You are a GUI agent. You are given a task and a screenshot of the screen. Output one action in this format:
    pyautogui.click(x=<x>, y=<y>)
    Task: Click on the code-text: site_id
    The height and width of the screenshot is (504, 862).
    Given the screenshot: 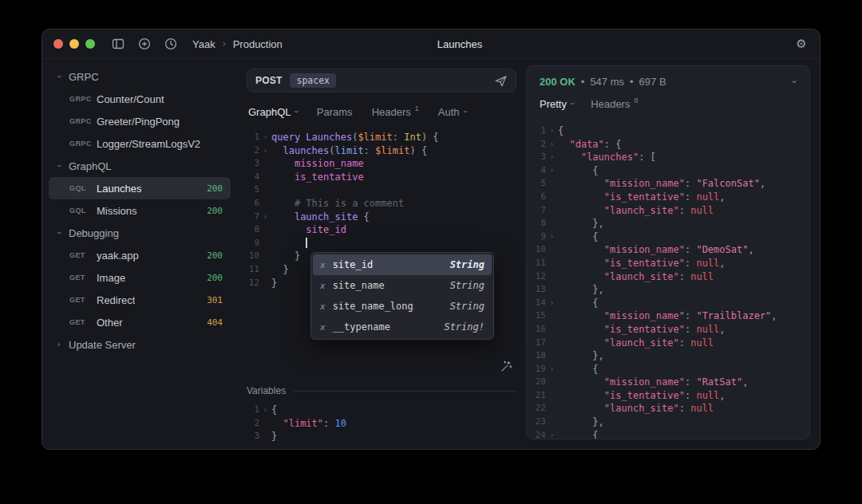 What is the action you would take?
    pyautogui.click(x=309, y=230)
    